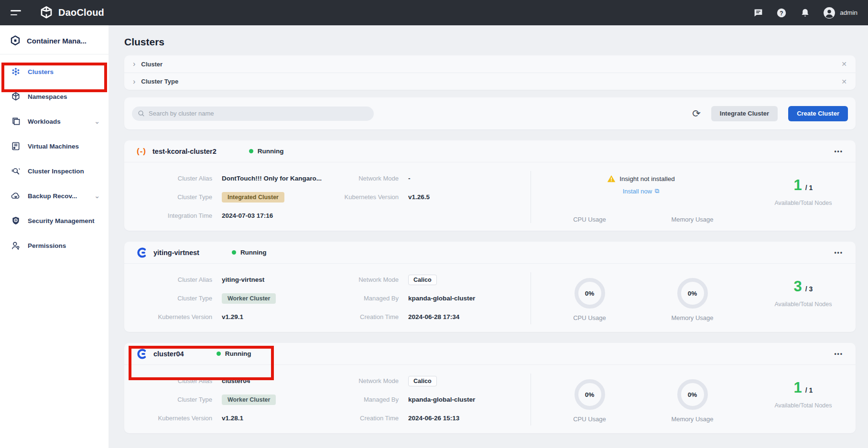 This screenshot has width=868, height=448. I want to click on kubernetes-version-value: v1.29.1, so click(232, 317).